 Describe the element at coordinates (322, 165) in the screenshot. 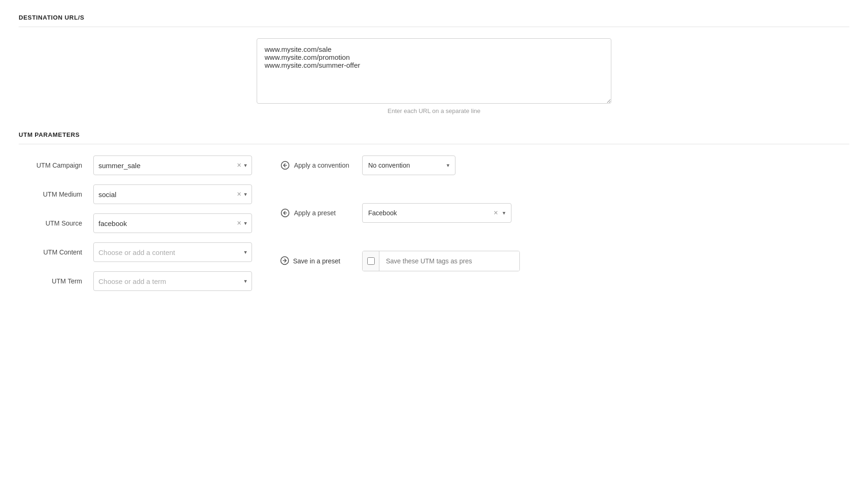

I see `apply-convention-text: Apply a convention` at that location.